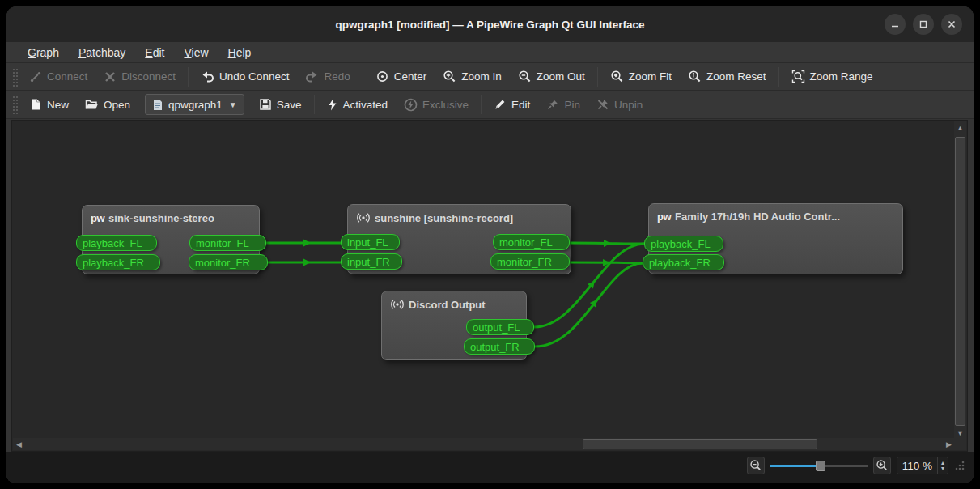 The height and width of the screenshot is (489, 980). Describe the element at coordinates (358, 104) in the screenshot. I see `activated-button: Activated` at that location.